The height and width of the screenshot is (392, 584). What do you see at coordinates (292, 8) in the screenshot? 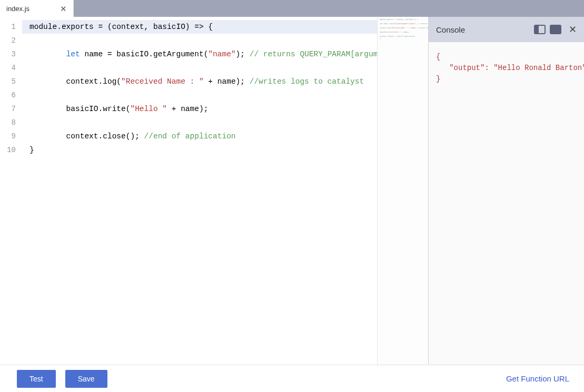
I see `tab-bar: index.js ✕` at bounding box center [292, 8].